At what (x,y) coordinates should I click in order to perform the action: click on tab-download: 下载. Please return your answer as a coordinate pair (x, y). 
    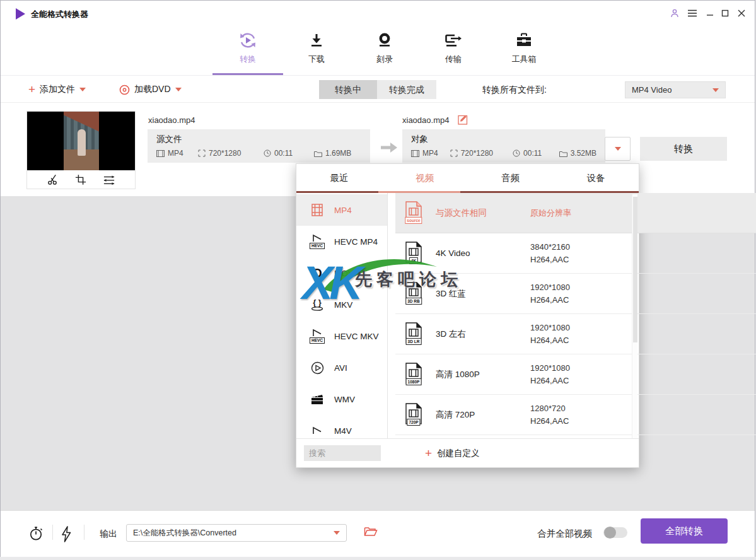
    Looking at the image, I should click on (317, 47).